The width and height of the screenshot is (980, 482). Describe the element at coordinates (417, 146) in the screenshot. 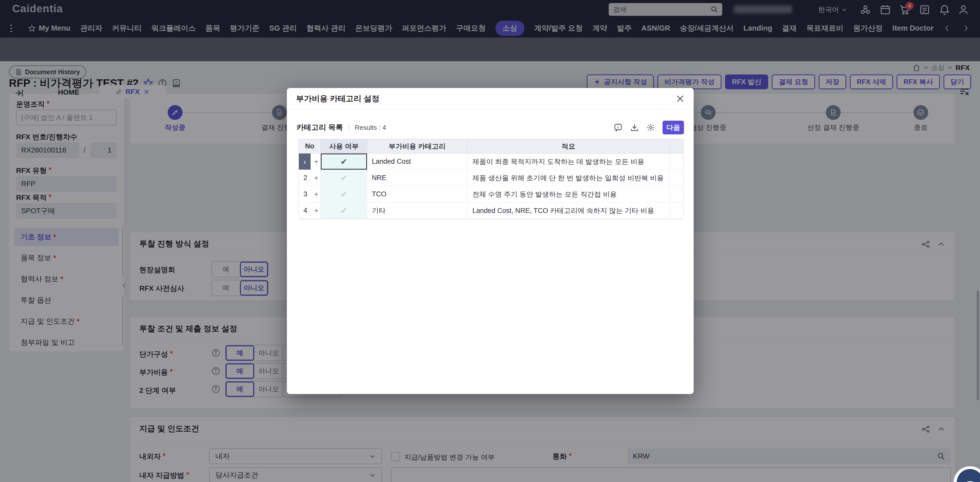

I see `col-header-category: 부가비용 카테고리` at that location.